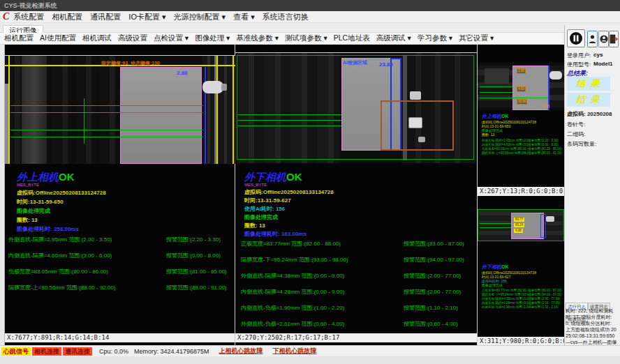 This screenshot has width=620, height=364. What do you see at coordinates (576, 38) in the screenshot?
I see `pause-button` at bounding box center [576, 38].